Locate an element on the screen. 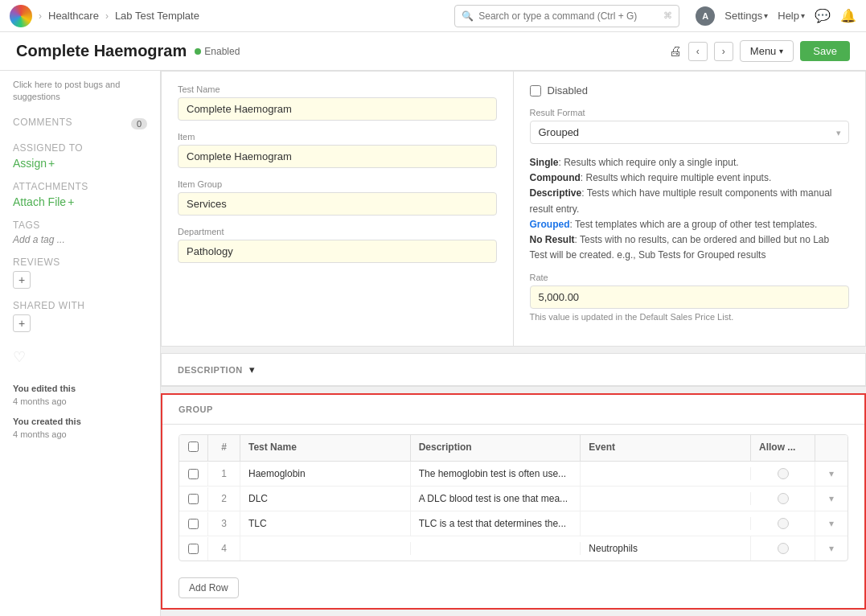  item-group-input is located at coordinates (338, 204).